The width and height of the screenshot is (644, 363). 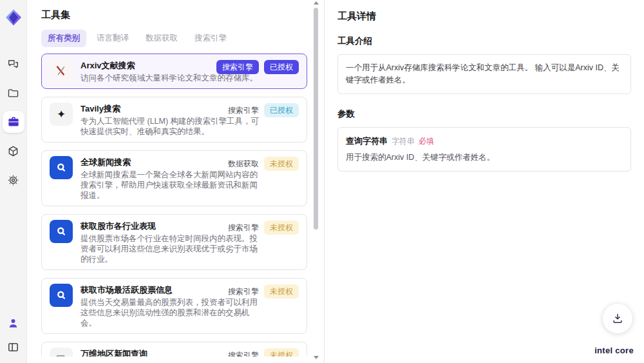 What do you see at coordinates (13, 93) in the screenshot?
I see `folder-icon` at bounding box center [13, 93].